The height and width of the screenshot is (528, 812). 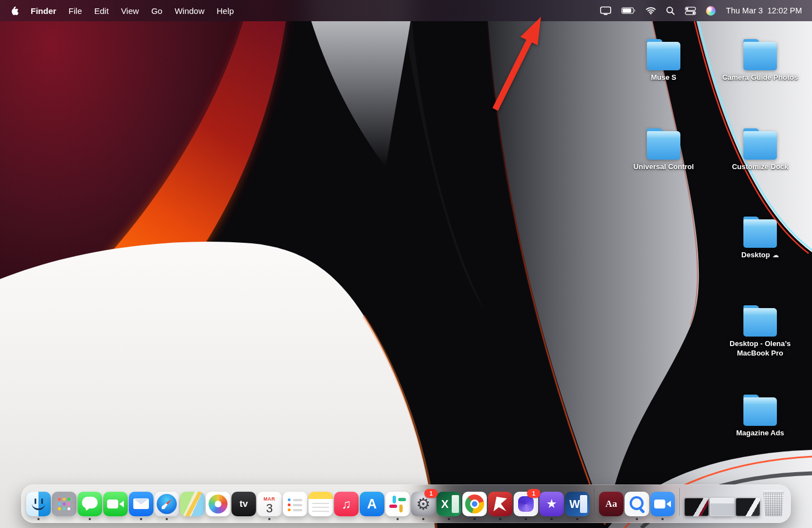 I want to click on apple-menu, so click(x=16, y=11).